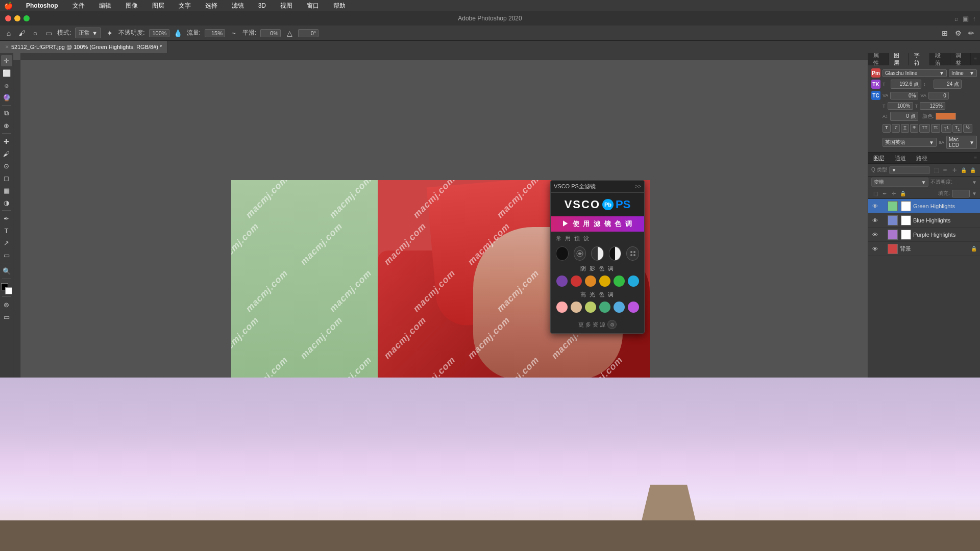 The width and height of the screenshot is (980, 551). Describe the element at coordinates (7, 271) in the screenshot. I see `zoom-tool: 🔍` at that location.